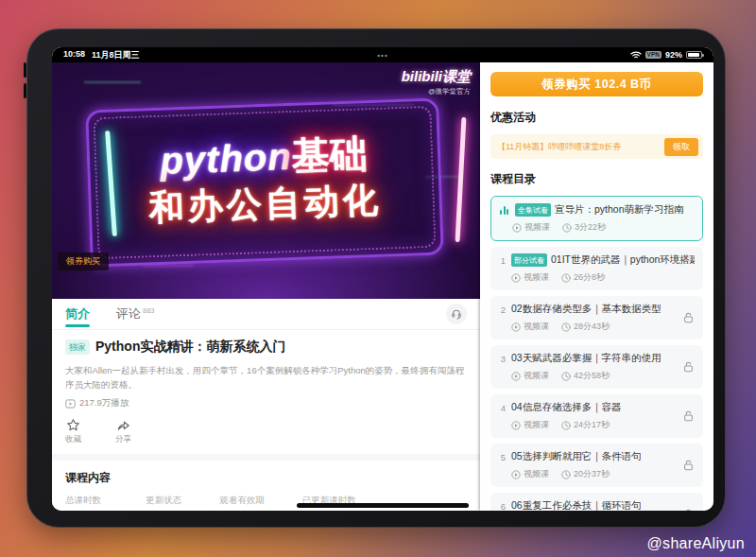  I want to click on volume-up-button, so click(25, 70).